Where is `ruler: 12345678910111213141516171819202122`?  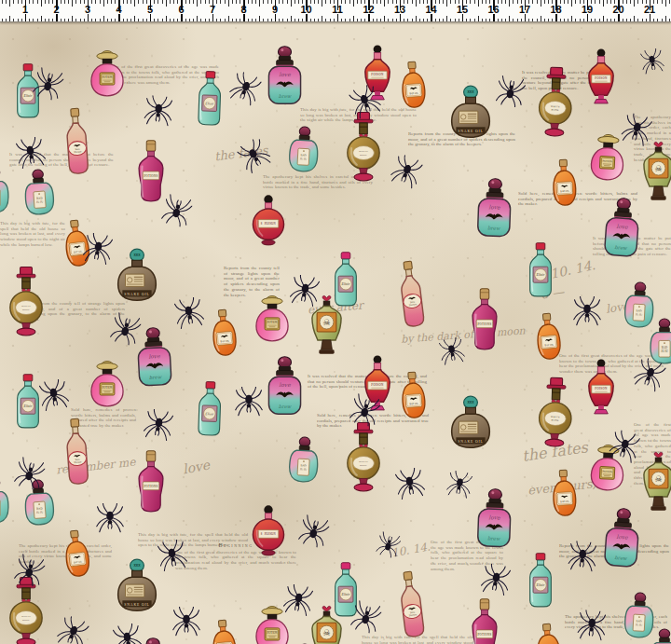 ruler: 12345678910111213141516171819202122 is located at coordinates (336, 11).